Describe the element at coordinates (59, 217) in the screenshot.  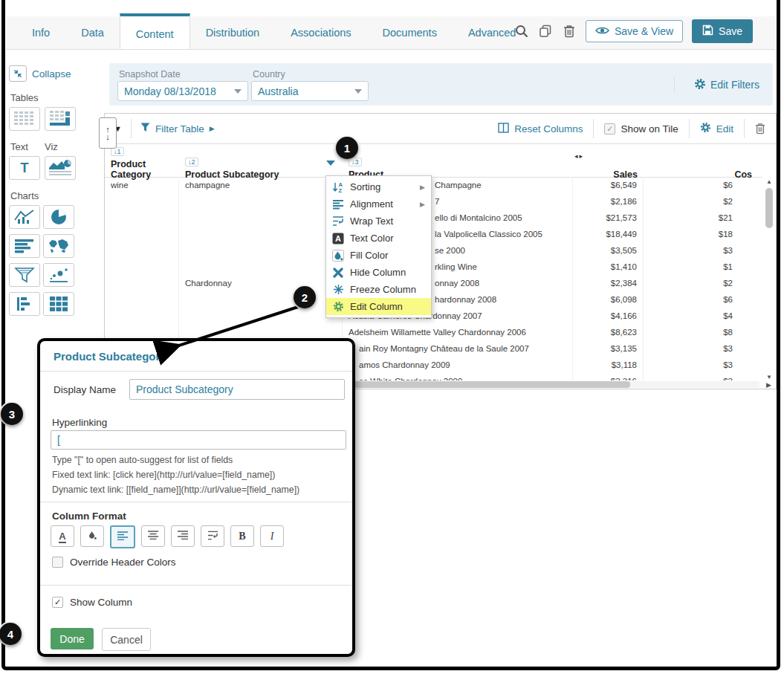
I see `pie-chart-icon` at that location.